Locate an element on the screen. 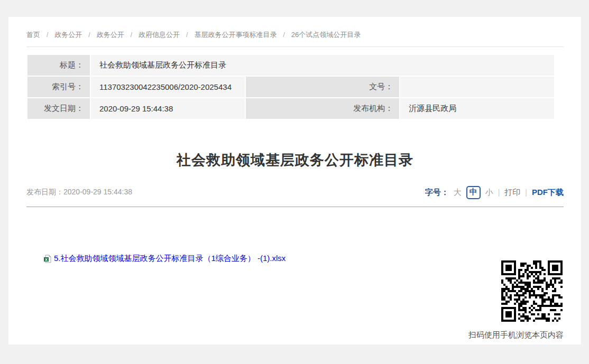 The width and height of the screenshot is (589, 364). attachment-link-xlsx: 5.社会救助领域领域基层政务公开标准目录（1综合业务） -(1).xlsx is located at coordinates (170, 259).